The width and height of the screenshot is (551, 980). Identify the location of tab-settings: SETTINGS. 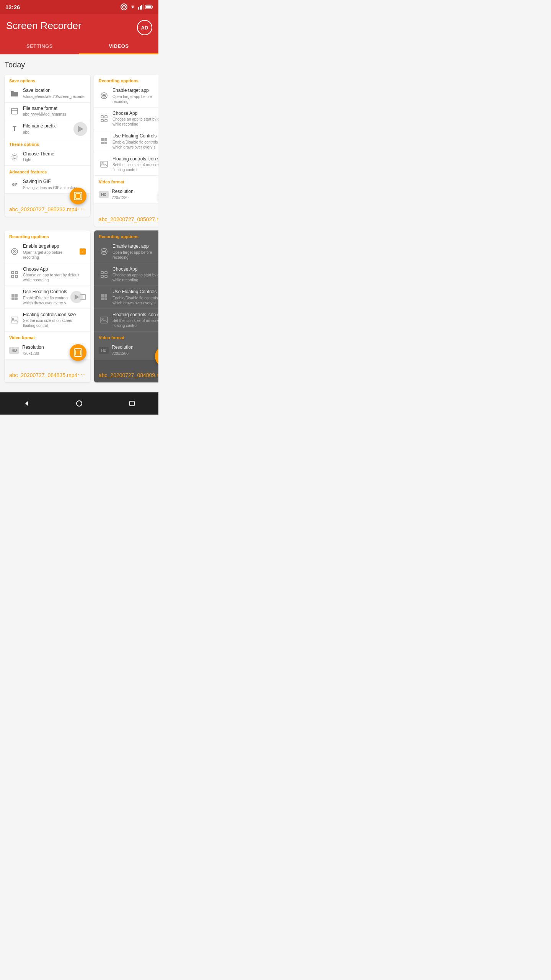
(40, 46).